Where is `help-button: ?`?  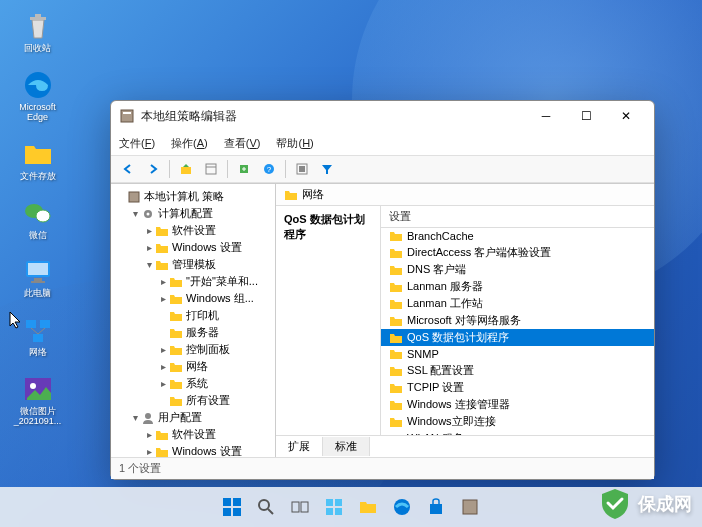 help-button: ? is located at coordinates (269, 169).